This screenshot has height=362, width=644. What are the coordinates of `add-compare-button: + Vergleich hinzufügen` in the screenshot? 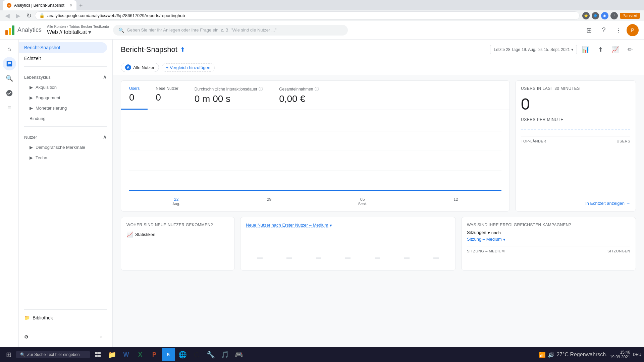 It's located at (188, 68).